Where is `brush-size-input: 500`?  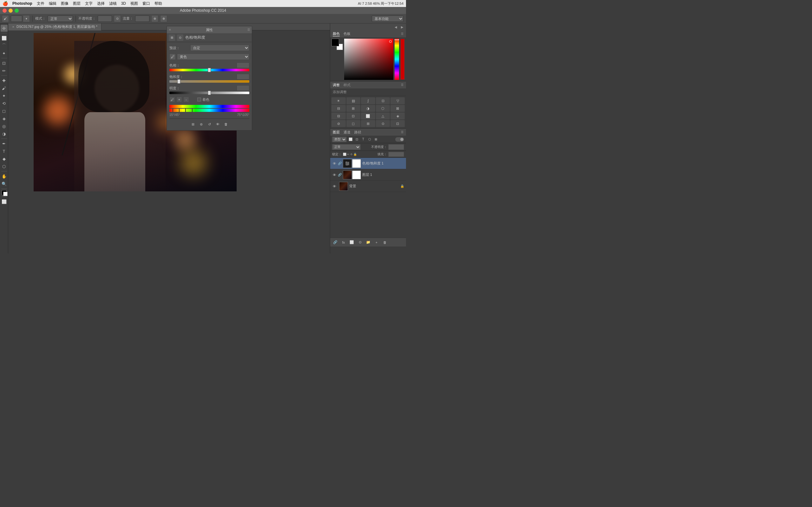 brush-size-input: 500 is located at coordinates (16, 19).